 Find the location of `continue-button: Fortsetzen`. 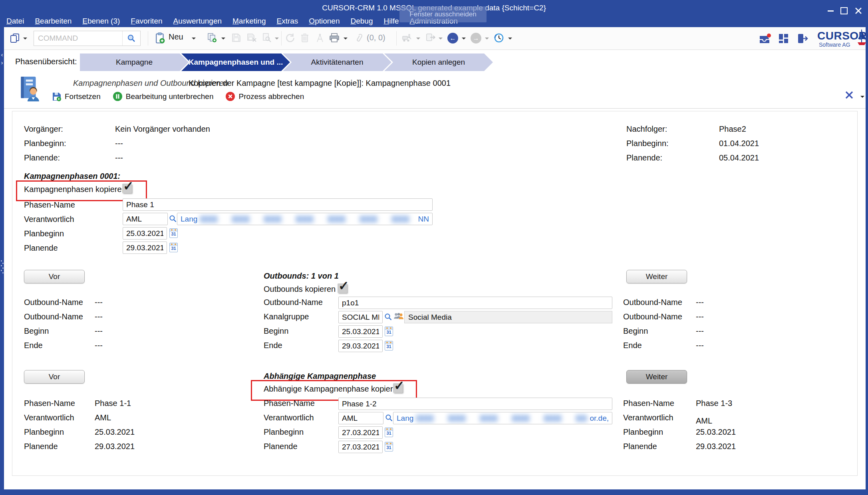

continue-button: Fortsetzen is located at coordinates (76, 97).